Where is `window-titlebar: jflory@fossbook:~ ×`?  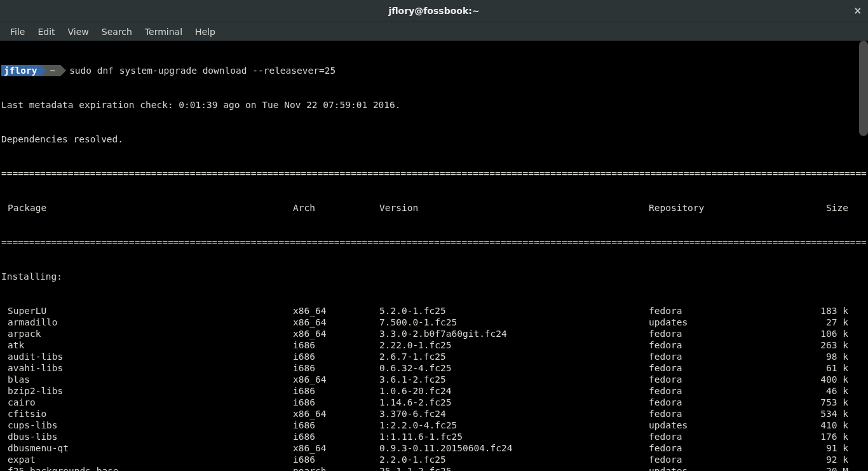 window-titlebar: jflory@fossbook:~ × is located at coordinates (434, 11).